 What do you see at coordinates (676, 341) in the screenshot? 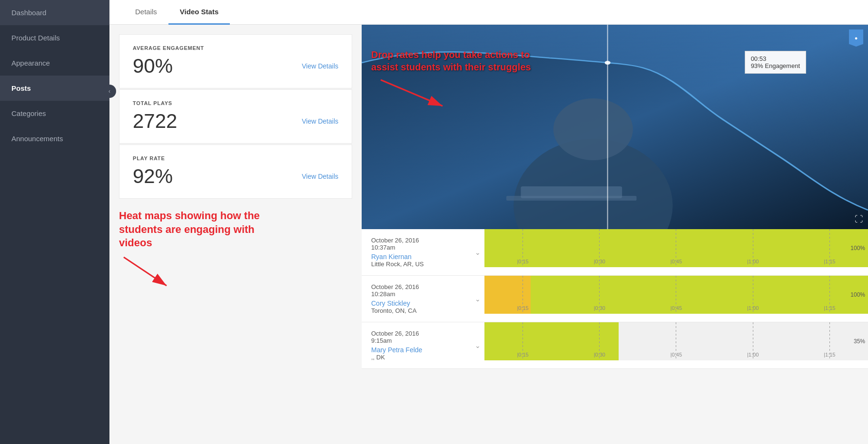
I see `heatmap-bar-mary: |0:15 |0:30 |0:45 |1:00 |1:15` at bounding box center [676, 341].